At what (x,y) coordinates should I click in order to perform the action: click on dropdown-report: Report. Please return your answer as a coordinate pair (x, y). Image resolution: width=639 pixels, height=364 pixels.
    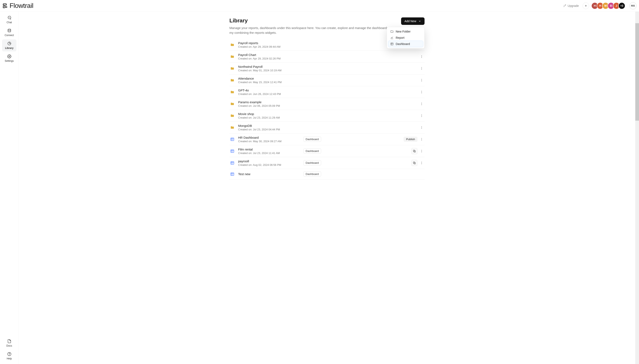
    Looking at the image, I should click on (405, 38).